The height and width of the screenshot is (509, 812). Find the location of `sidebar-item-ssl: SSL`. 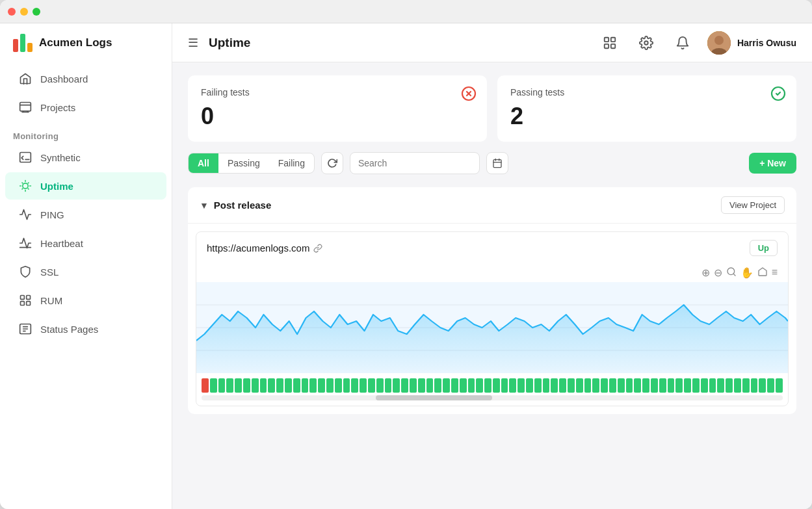

sidebar-item-ssl: SSL is located at coordinates (86, 272).